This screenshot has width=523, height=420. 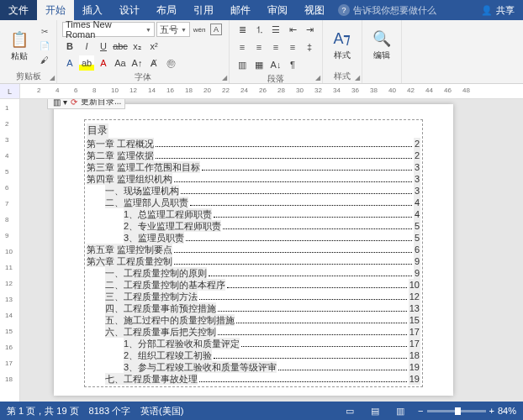 I want to click on toc-entry-page: 10, so click(x=415, y=285).